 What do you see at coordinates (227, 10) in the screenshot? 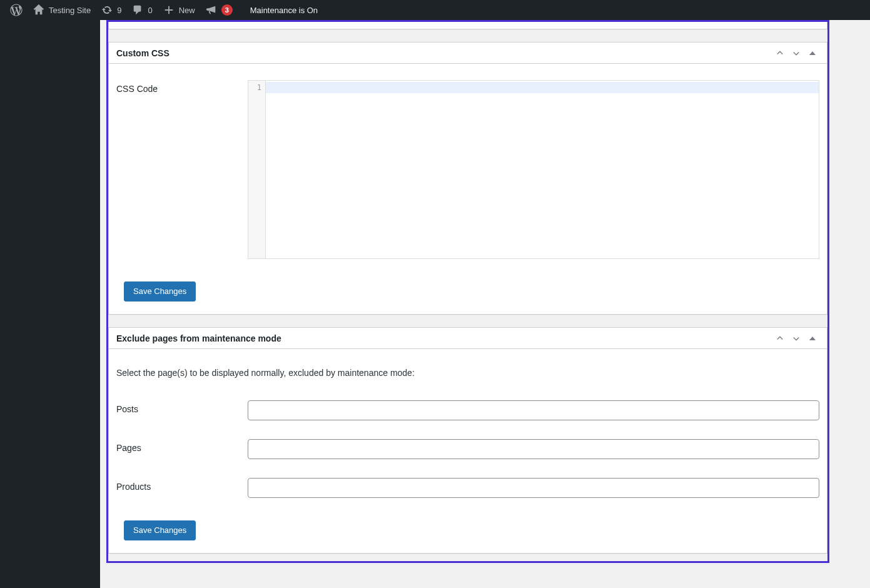
I see `notification-badge: 3` at bounding box center [227, 10].